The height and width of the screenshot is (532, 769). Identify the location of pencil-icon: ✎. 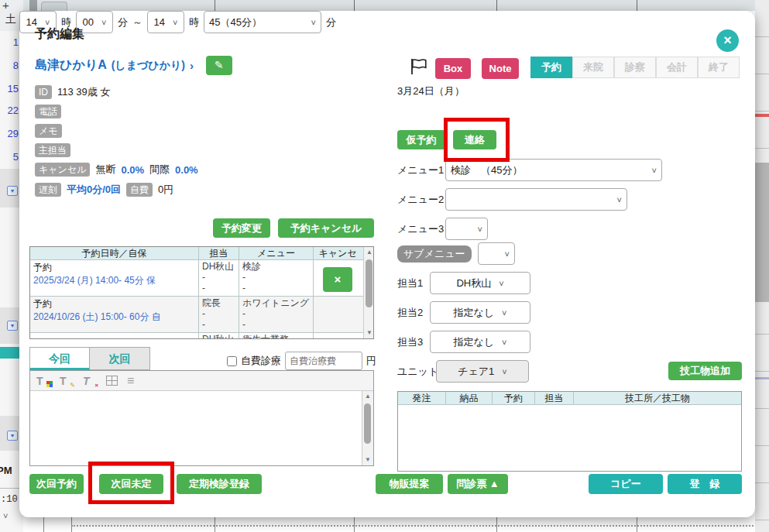
(219, 65).